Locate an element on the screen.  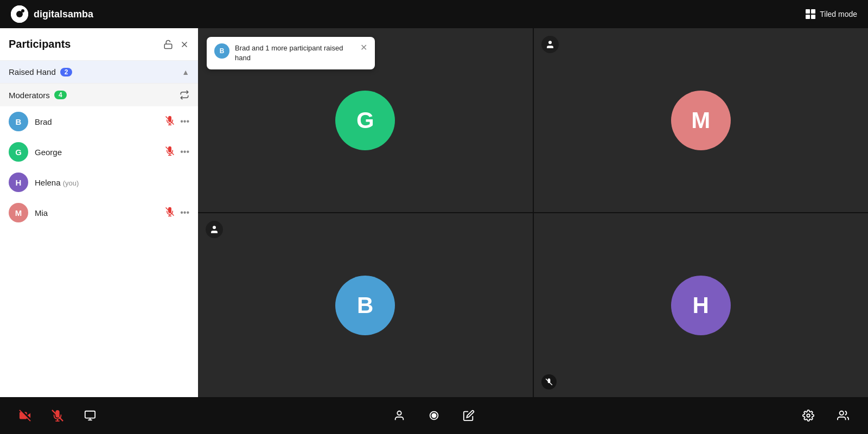
topbar: digitalsamba Tiled mode is located at coordinates (434, 14).